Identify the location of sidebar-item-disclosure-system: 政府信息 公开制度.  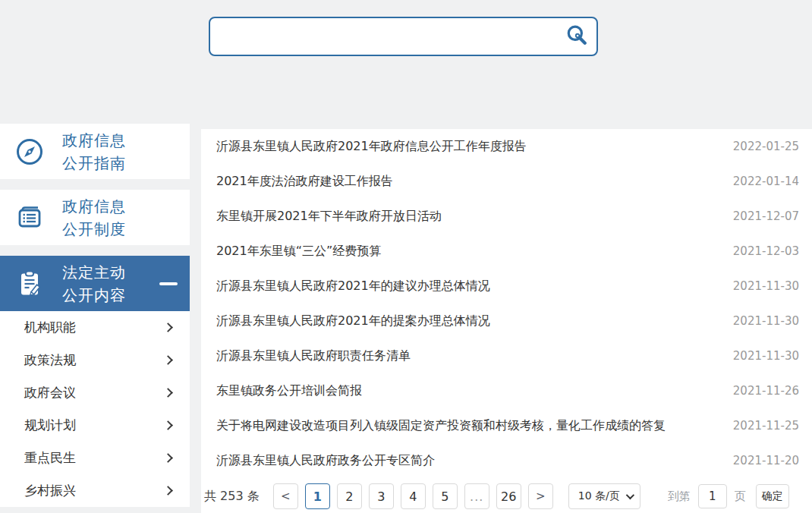
(95, 217).